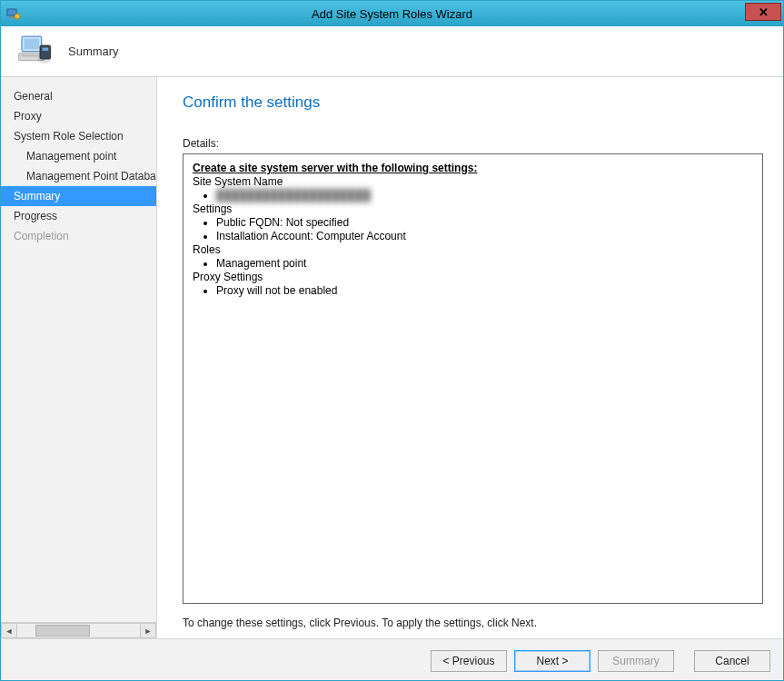 The width and height of the screenshot is (784, 681). I want to click on proxy-section-label: Proxy Settings, so click(472, 278).